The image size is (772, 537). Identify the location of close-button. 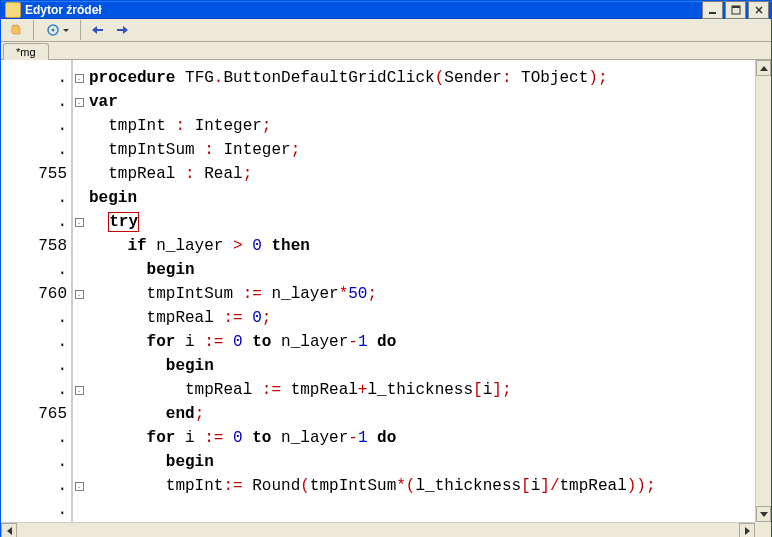
(758, 10).